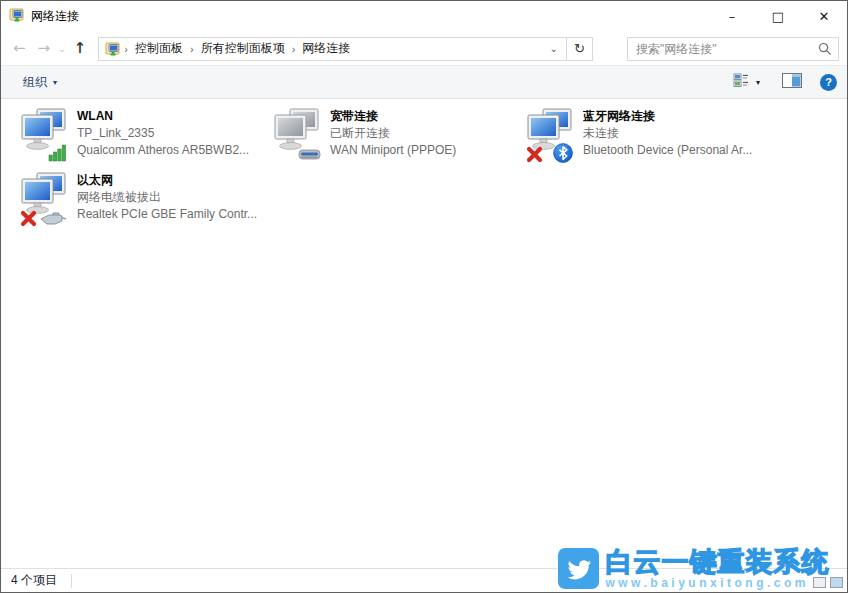 This screenshot has height=593, width=848. What do you see at coordinates (579, 49) in the screenshot?
I see `refresh-button: ↻` at bounding box center [579, 49].